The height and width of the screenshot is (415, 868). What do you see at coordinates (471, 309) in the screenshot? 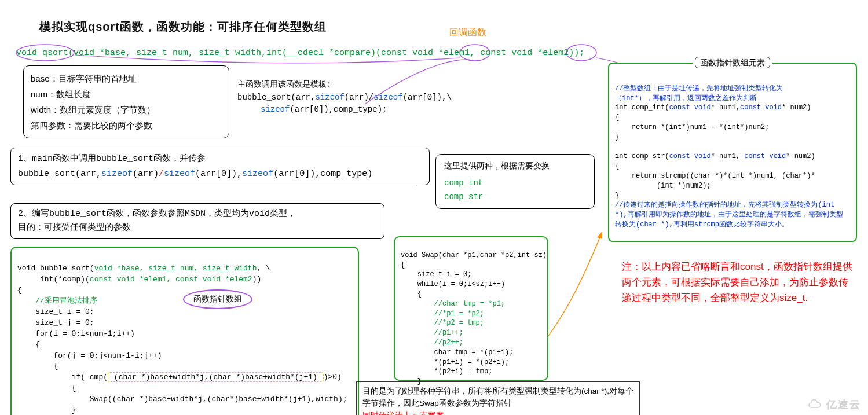
I see `swap-code-box: void Swap(char *p1,char *p2,int sz) { si…` at bounding box center [471, 309].